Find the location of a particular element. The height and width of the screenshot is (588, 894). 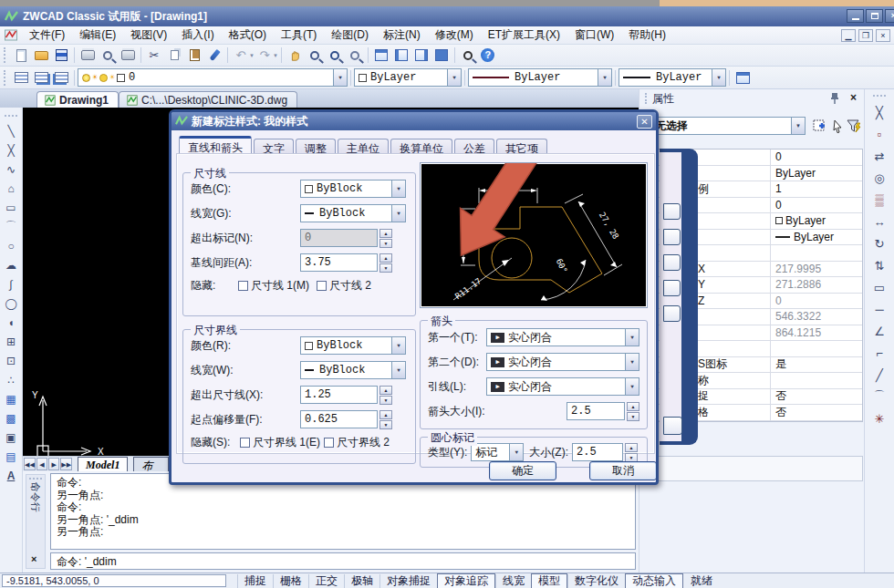

region-icon: ▣ is located at coordinates (11, 438).